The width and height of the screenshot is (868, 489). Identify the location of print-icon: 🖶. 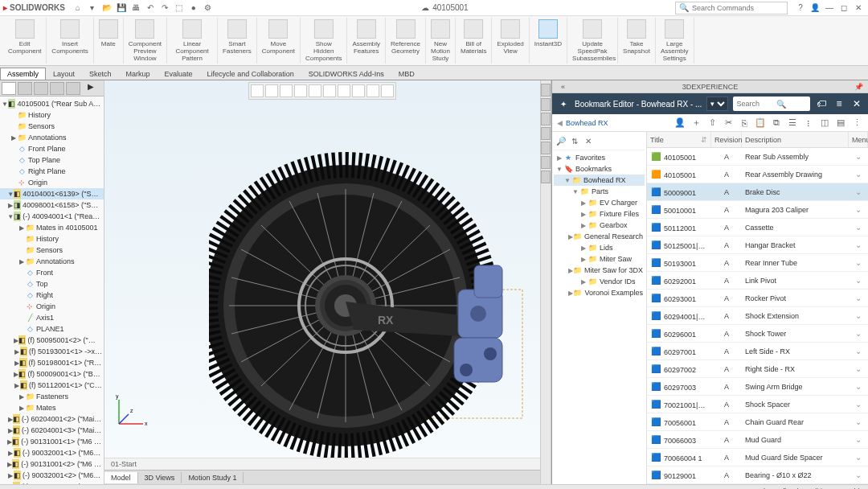
(136, 8).